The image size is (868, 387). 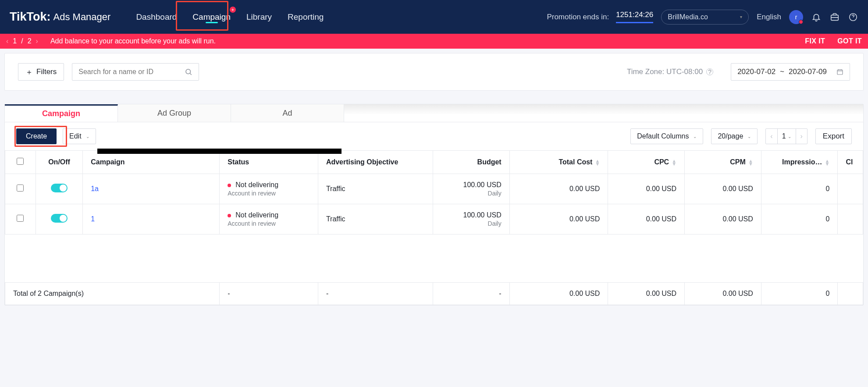 I want to click on filter-bar: ＋ Filters Time Zone: UTC-08:00 ? 2020-07…, so click(x=434, y=72).